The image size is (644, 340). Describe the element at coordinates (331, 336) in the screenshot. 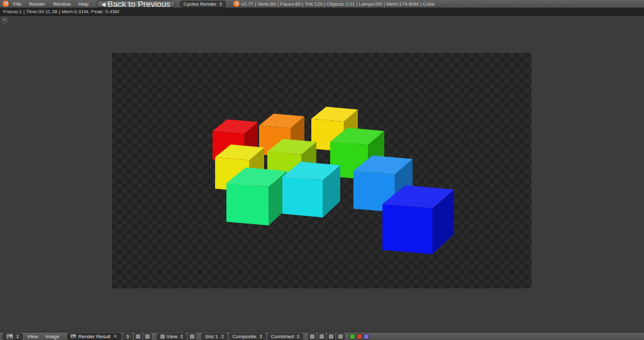

I see `alpha-channel-icon` at that location.